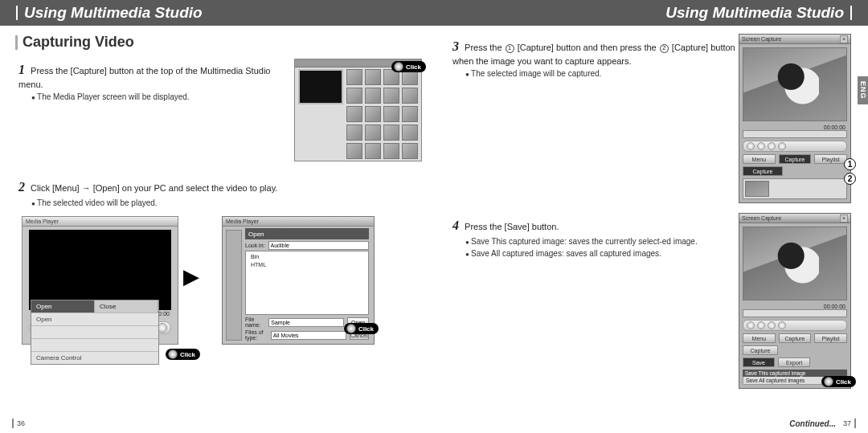 This screenshot has width=868, height=433. I want to click on step-2: 2 Click [Menu] → [Open] on your PC and s…, so click(220, 194).